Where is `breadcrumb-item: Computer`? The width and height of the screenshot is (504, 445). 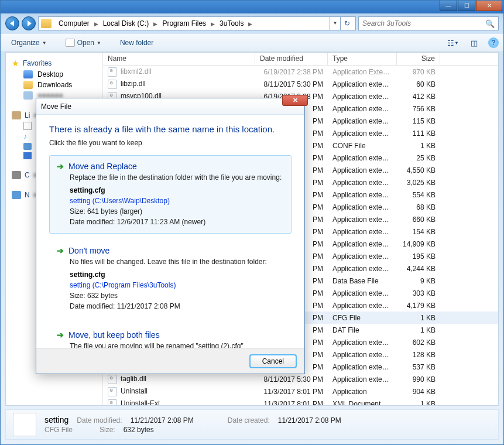 breadcrumb-item: Computer is located at coordinates (74, 23).